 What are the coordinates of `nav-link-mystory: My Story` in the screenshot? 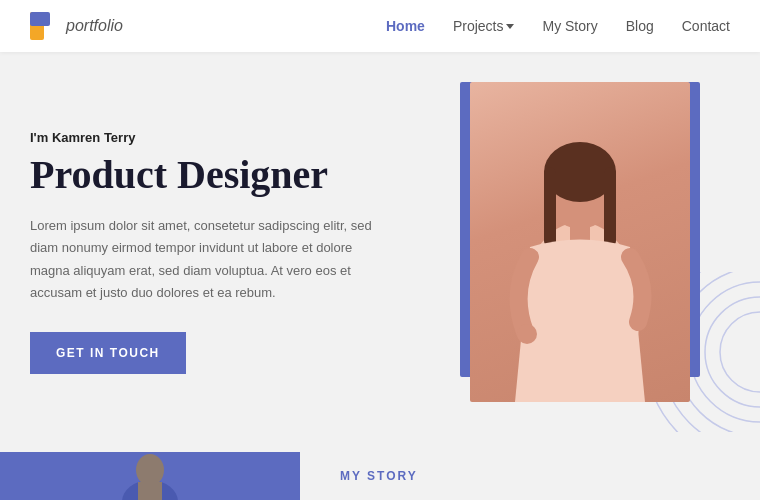 It's located at (570, 26).